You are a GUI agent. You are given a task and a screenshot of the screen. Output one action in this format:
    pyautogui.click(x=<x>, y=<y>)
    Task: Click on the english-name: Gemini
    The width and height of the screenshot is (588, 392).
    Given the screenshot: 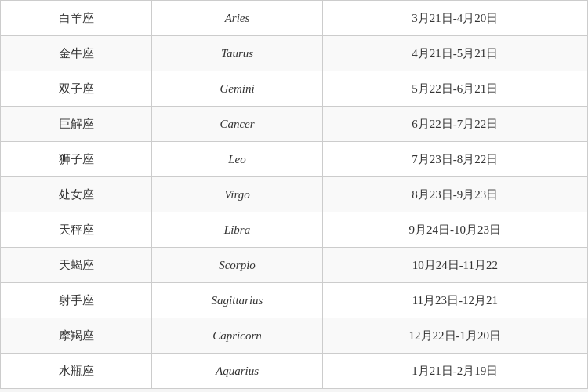 What is the action you would take?
    pyautogui.click(x=237, y=89)
    